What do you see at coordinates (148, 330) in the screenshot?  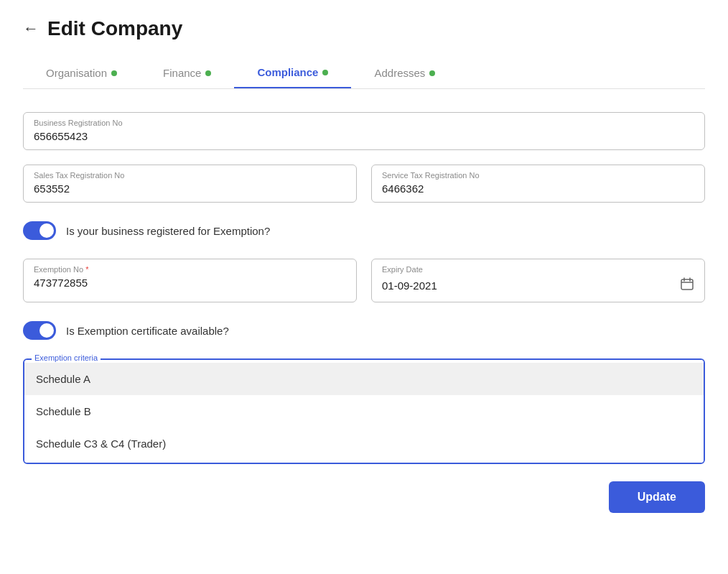 I see `certificate-toggle-label: Is Exemption certificate available?` at bounding box center [148, 330].